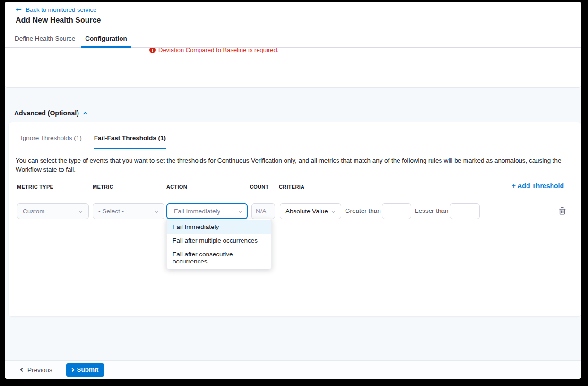 Image resolution: width=588 pixels, height=386 pixels. Describe the element at coordinates (218, 51) in the screenshot. I see `error-message: Deviation Compared to Baseline is requir…` at that location.